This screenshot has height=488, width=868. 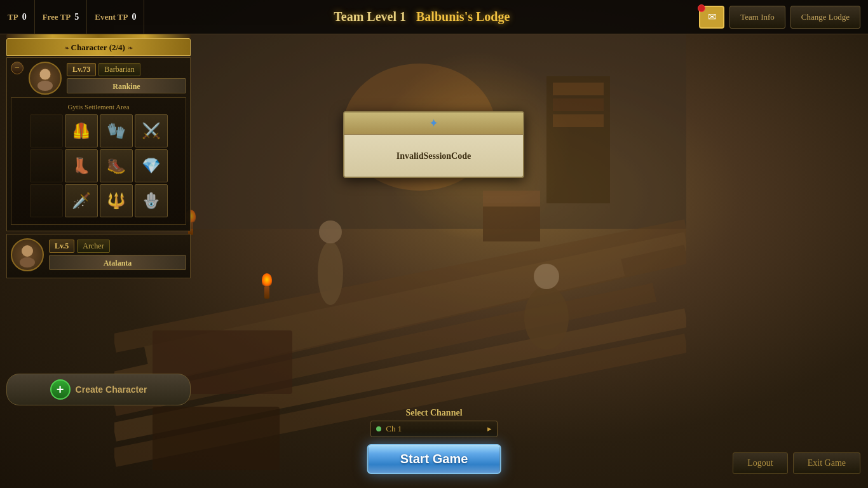 What do you see at coordinates (27, 255) in the screenshot?
I see `char2-avatar` at bounding box center [27, 255].